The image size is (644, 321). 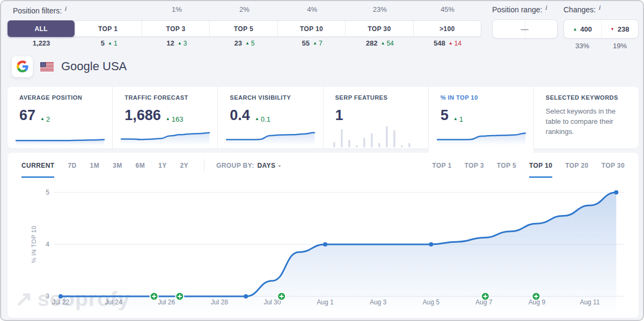 What do you see at coordinates (165, 118) in the screenshot?
I see `card-traffic-forecast: TRAFFIC FORECAST 1,686163` at bounding box center [165, 118].